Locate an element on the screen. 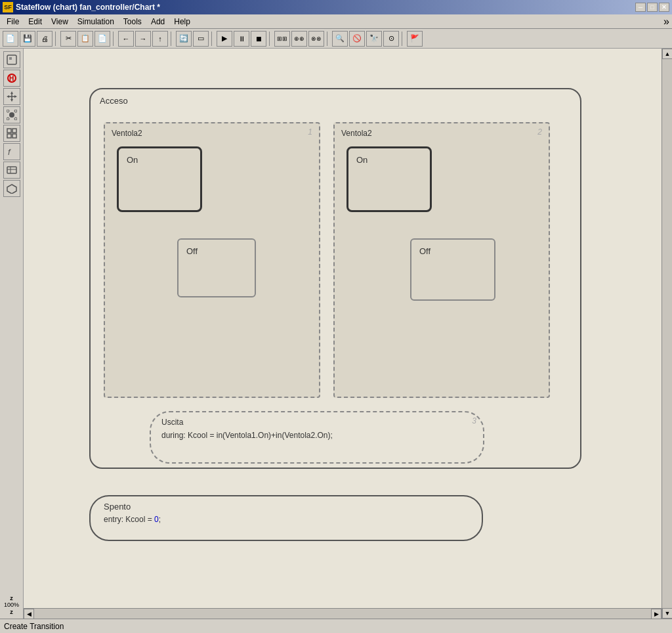 This screenshot has width=672, height=633. tb-sep2 is located at coordinates (114, 39).